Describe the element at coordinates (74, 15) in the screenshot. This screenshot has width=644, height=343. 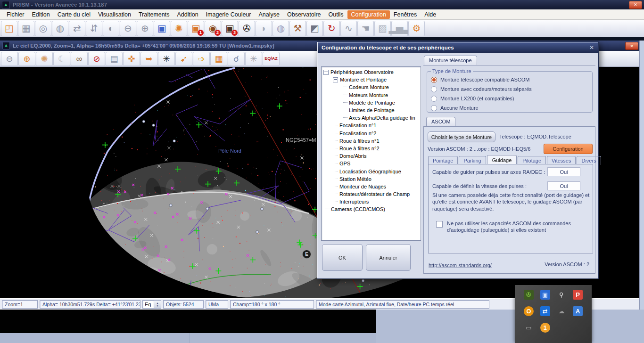
I see `menu-carte-du-ciel: Carte du ciel` at that location.